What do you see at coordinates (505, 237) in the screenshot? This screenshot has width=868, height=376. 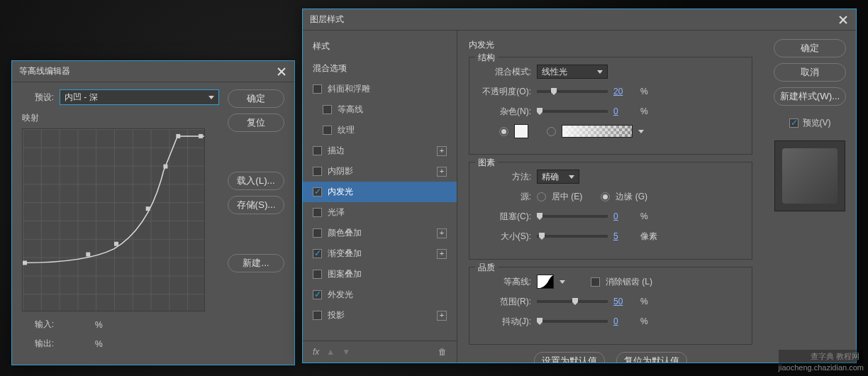 I see `size-label: 大小(S):` at bounding box center [505, 237].